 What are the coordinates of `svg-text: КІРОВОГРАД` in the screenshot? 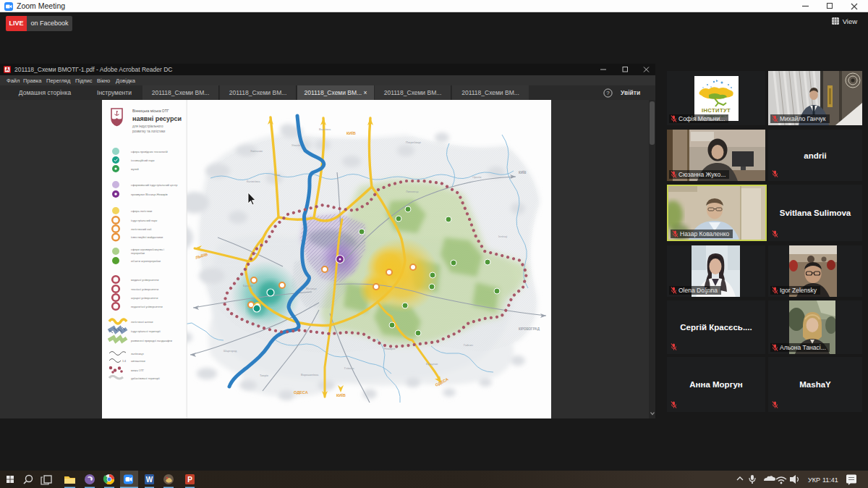 It's located at (529, 329).